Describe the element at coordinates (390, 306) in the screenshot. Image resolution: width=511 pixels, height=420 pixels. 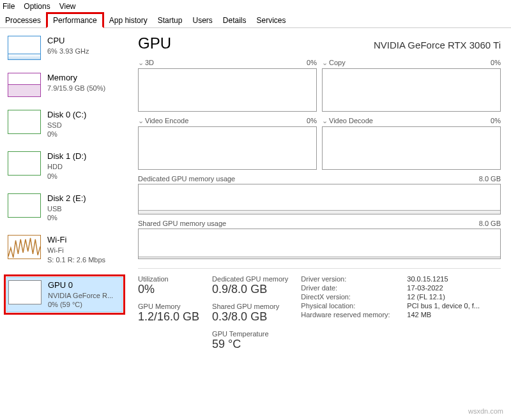
I see `info-physical-location: Physical location:PCI bus 1, device 0, f…` at that location.